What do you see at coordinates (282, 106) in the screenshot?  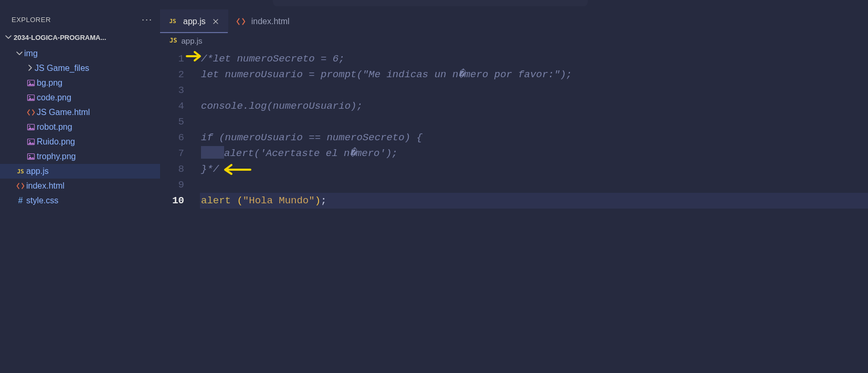 I see `code-text: console.log(numeroUsuario);` at bounding box center [282, 106].